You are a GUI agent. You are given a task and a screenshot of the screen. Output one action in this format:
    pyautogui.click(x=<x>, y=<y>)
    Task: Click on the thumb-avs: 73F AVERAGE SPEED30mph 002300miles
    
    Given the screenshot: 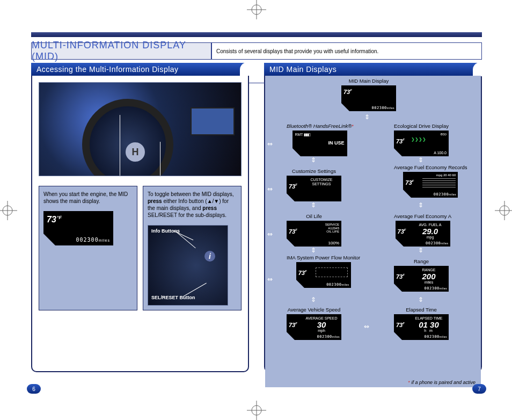 What is the action you would take?
    pyautogui.click(x=314, y=327)
    